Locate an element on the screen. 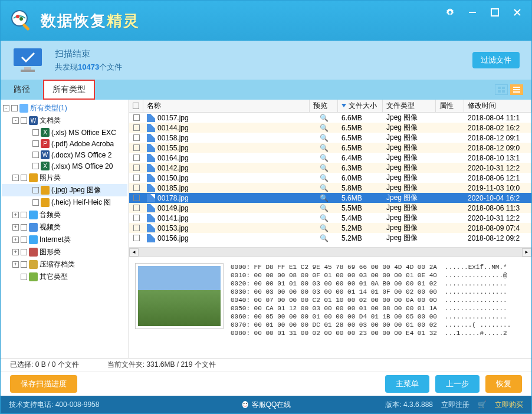 The image size is (532, 414). file-row: 00155.jpg🔍6.5MBJpeg 图像2018-08-12 09:0 is located at coordinates (330, 147).